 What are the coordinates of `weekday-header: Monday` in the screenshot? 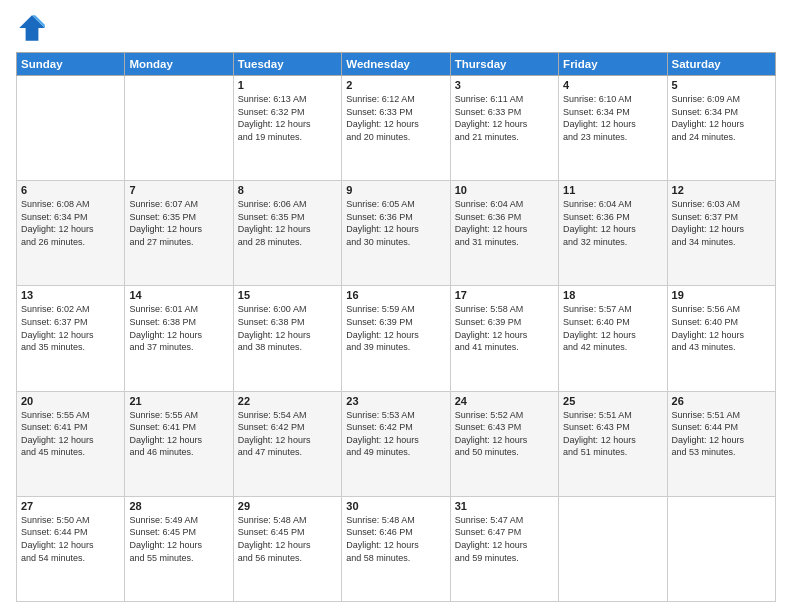 It's located at (179, 64).